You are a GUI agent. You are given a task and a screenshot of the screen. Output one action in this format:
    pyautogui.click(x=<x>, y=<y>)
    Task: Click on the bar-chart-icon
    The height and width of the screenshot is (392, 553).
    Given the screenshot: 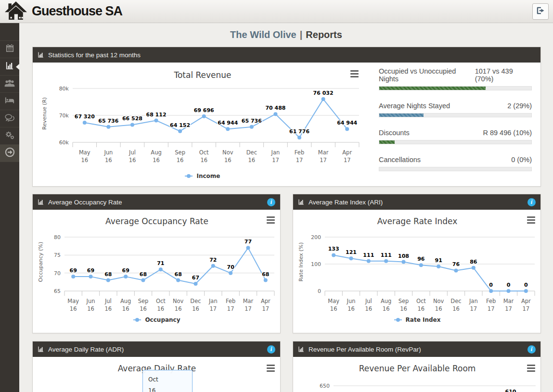 What is the action you would take?
    pyautogui.click(x=301, y=202)
    